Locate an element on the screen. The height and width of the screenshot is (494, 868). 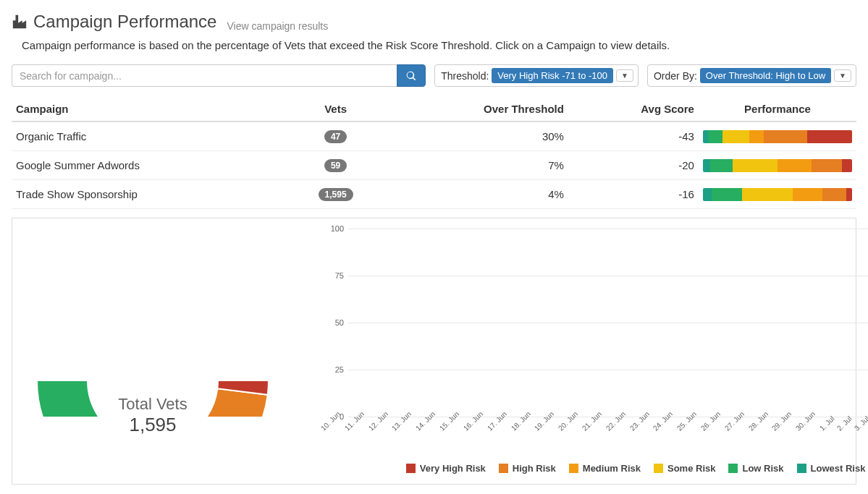
table-row: Organic Traffic4730%-43 is located at coordinates (434, 136).